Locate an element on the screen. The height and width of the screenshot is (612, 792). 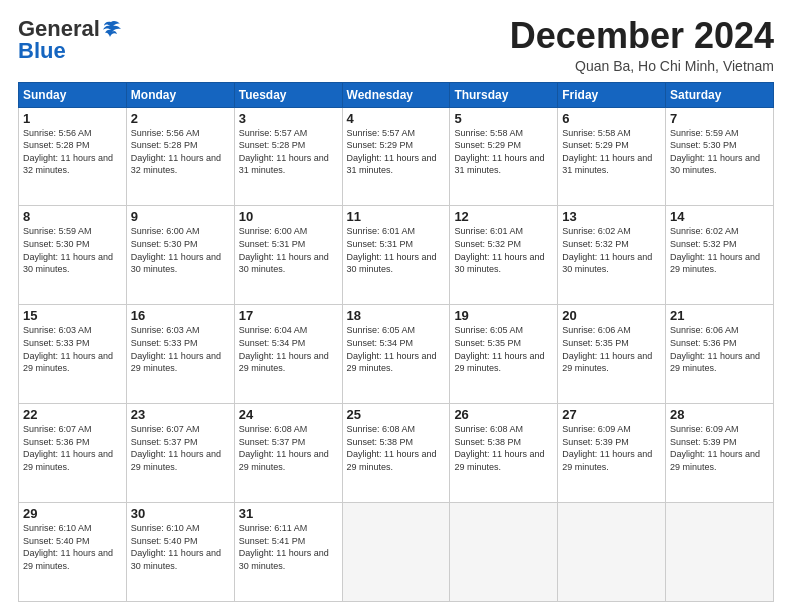
day-info: Sunrise: 6:07 AM Sunset: 5:37 PM Dayligh… is located at coordinates (180, 448).